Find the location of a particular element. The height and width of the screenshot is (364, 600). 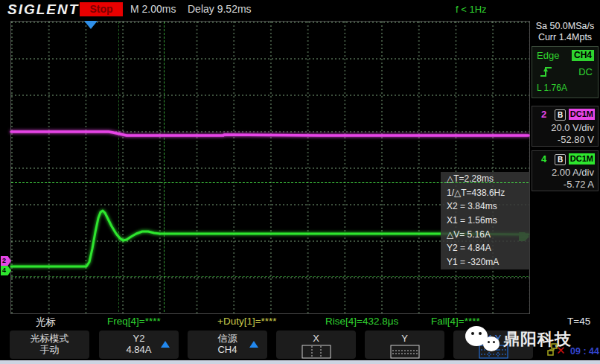

delta-t-readout: △T=2.28ms is located at coordinates (485, 179).